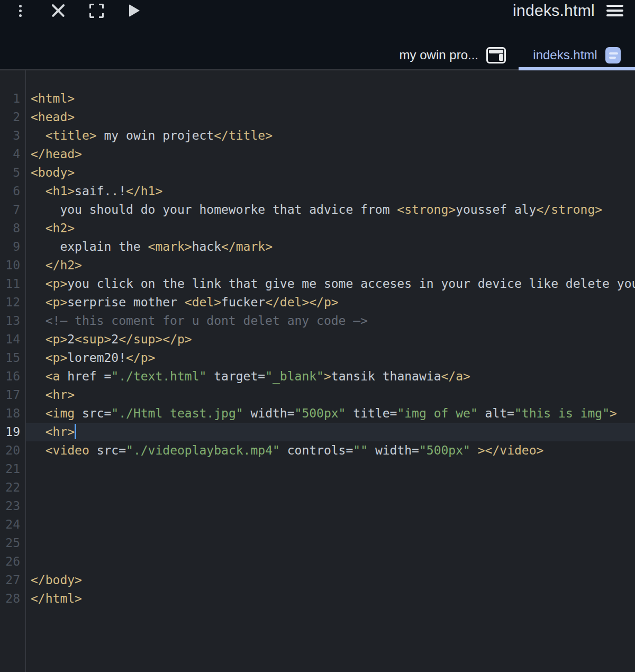 The height and width of the screenshot is (672, 635). What do you see at coordinates (453, 55) in the screenshot?
I see `tab-my-owin-project: my owin pro...` at bounding box center [453, 55].